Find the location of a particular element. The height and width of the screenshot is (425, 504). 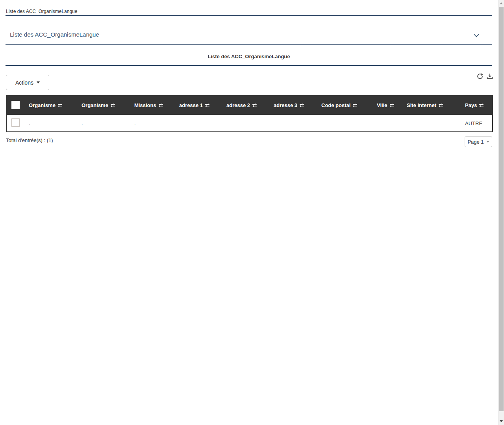

breadcrumb: Liste des ACC_OrganismeLangue is located at coordinates (42, 11).